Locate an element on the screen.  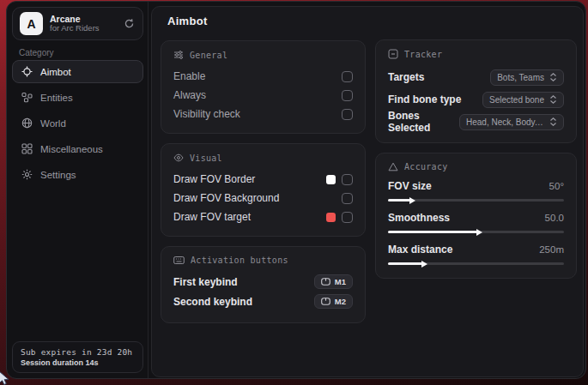
second-keybind-button: M2 is located at coordinates (333, 302).